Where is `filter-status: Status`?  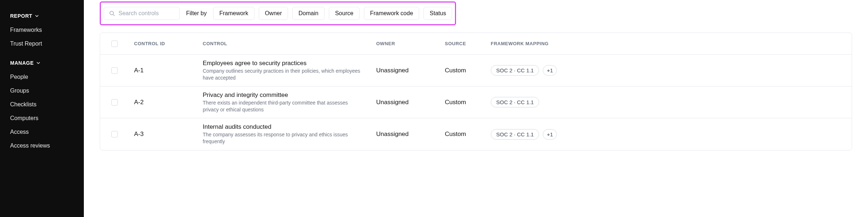
filter-status: Status is located at coordinates (438, 13).